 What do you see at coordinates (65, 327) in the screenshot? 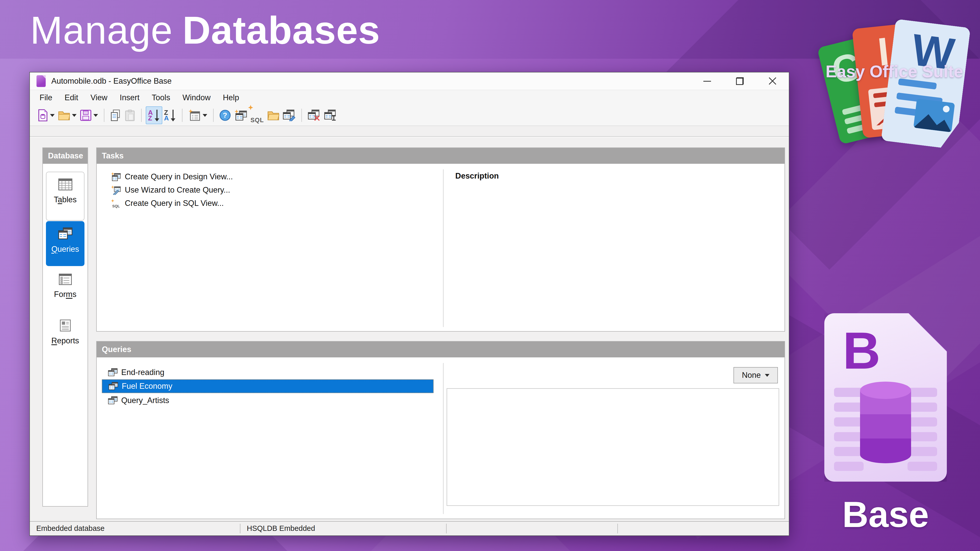
I see `database-sidebar: Database Tables Queries` at bounding box center [65, 327].